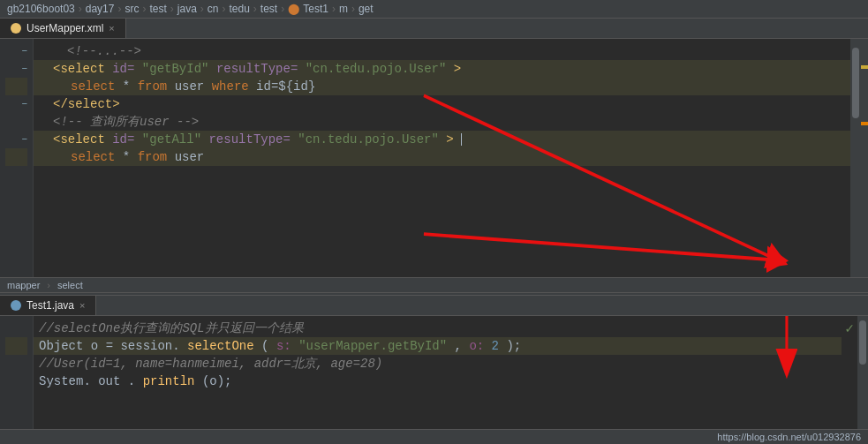  Describe the element at coordinates (434, 436) in the screenshot. I see `url-bar: https://blog.csdn.net/u012932876` at that location.